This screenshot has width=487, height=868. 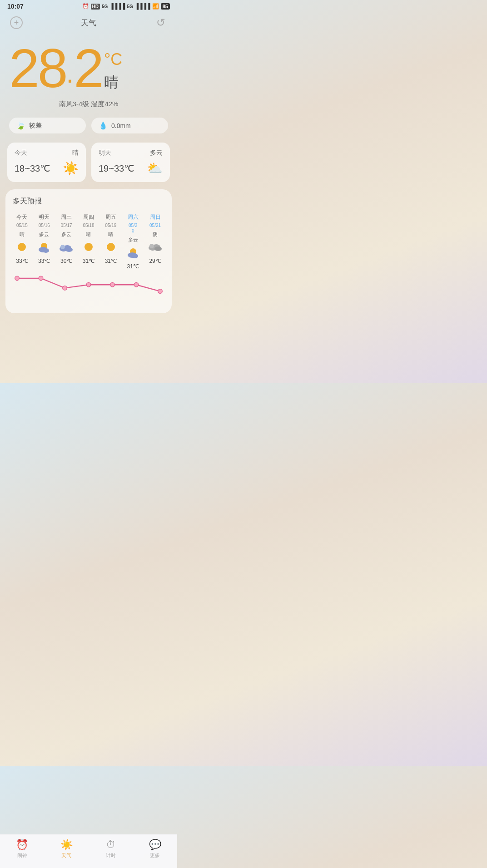 What do you see at coordinates (117, 6) in the screenshot?
I see `signal-bars-1: ▐▐▐▐` at bounding box center [117, 6].